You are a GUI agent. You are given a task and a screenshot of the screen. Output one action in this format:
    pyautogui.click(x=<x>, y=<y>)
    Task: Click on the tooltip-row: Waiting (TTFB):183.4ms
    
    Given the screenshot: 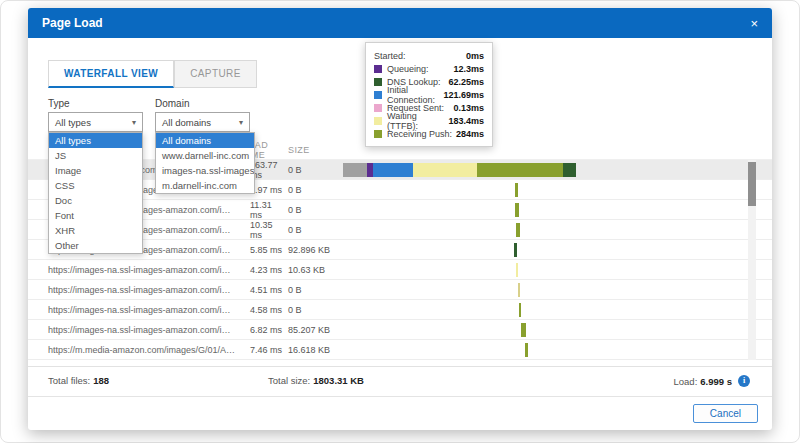 What is the action you would take?
    pyautogui.click(x=429, y=120)
    